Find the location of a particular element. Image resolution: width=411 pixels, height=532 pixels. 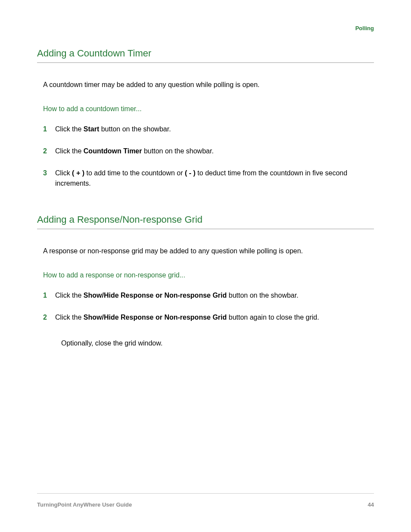

page-footer: TurningPoint AnyWhere User Guide 44 is located at coordinates (206, 501).